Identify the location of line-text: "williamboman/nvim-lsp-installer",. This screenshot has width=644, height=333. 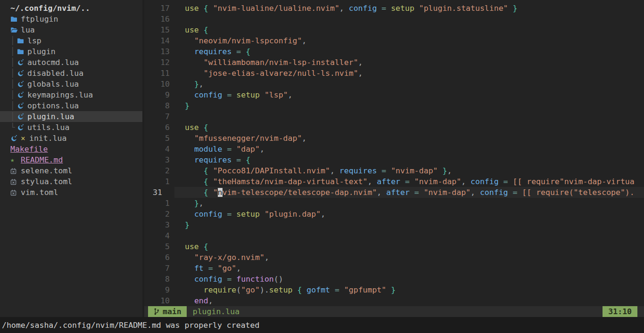
(409, 62).